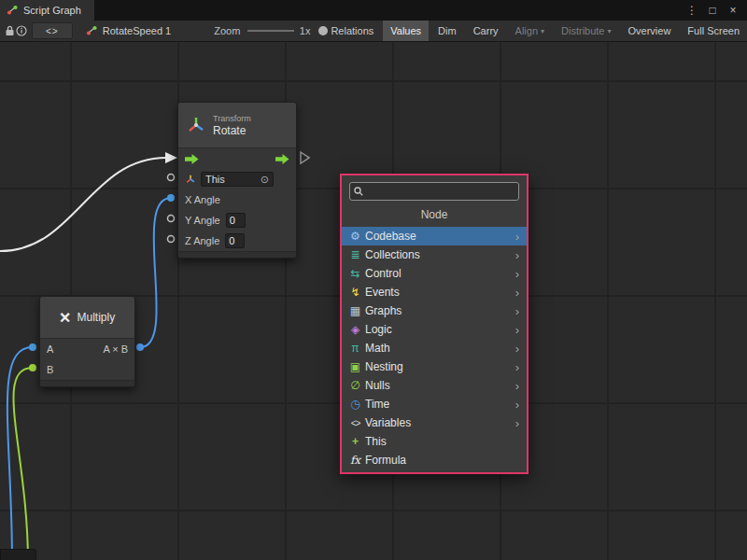  Describe the element at coordinates (355, 292) in the screenshot. I see `lightning-icon: ↯` at that location.